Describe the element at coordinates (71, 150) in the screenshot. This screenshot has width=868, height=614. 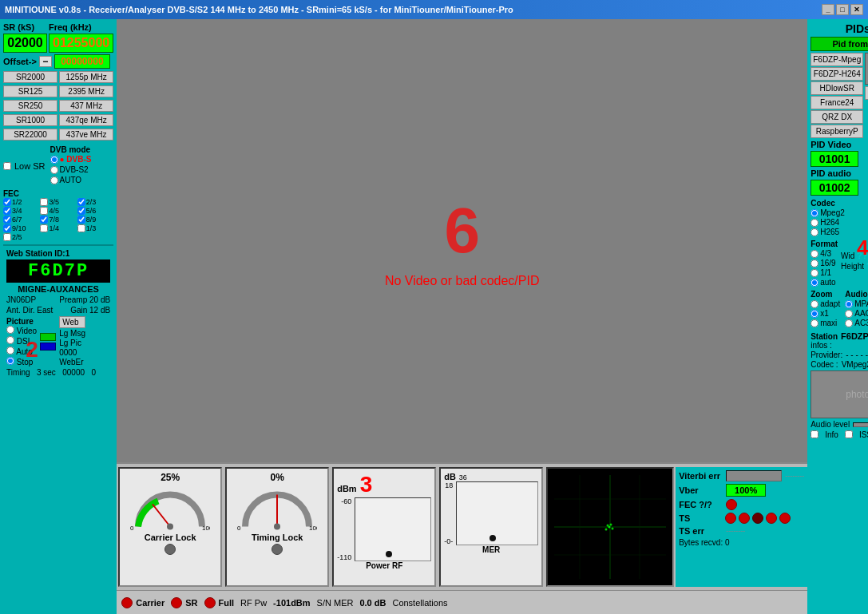
I see `dvb-mode-label: DVB mode` at that location.